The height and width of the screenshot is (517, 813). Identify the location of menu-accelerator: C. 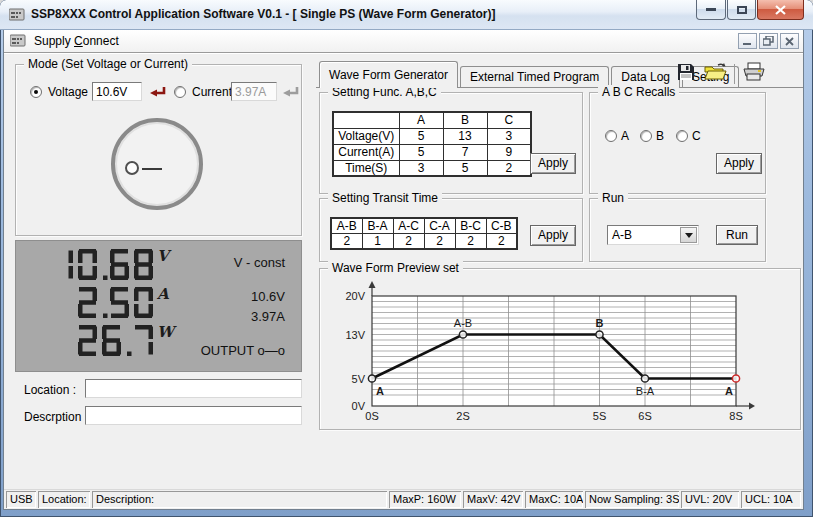
(78, 41).